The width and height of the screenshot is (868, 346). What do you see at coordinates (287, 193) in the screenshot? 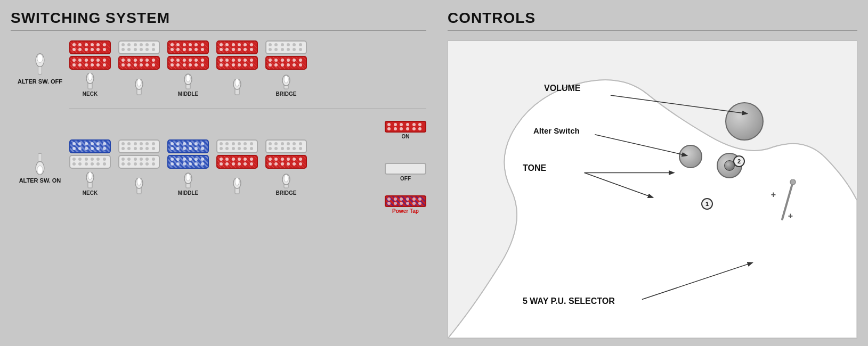
I see `on-bridge-label: BRIDGE` at bounding box center [287, 193].